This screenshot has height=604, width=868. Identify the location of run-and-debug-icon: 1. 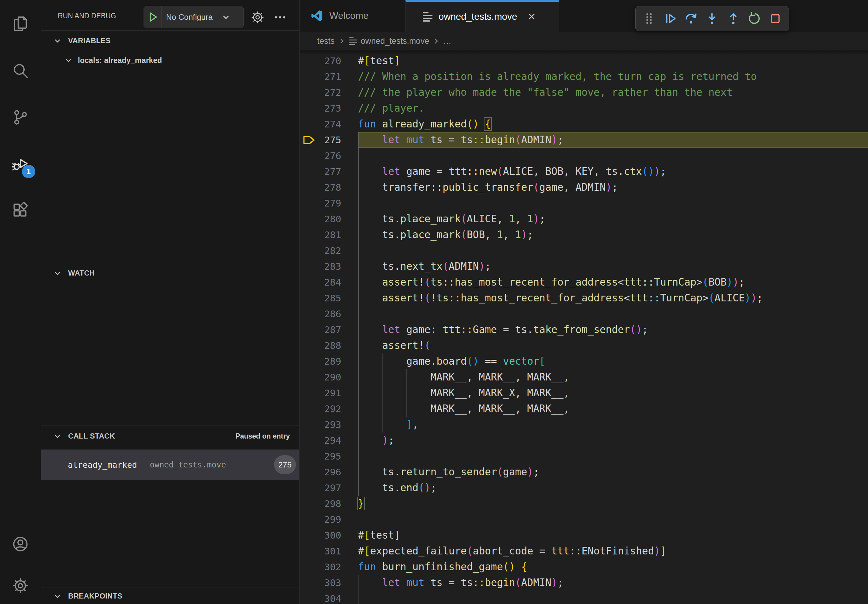
(20, 164).